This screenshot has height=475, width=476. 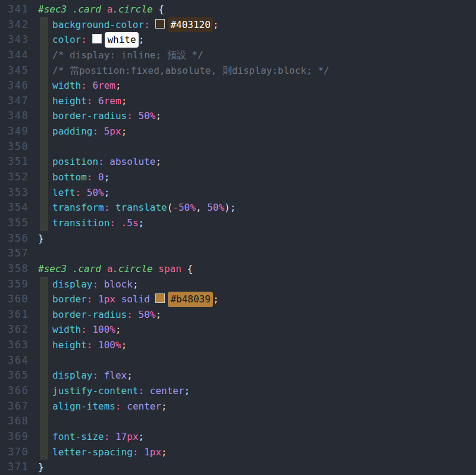 What do you see at coordinates (238, 269) in the screenshot?
I see `code-line: 358#sec3 .card a.circle span {` at bounding box center [238, 269].